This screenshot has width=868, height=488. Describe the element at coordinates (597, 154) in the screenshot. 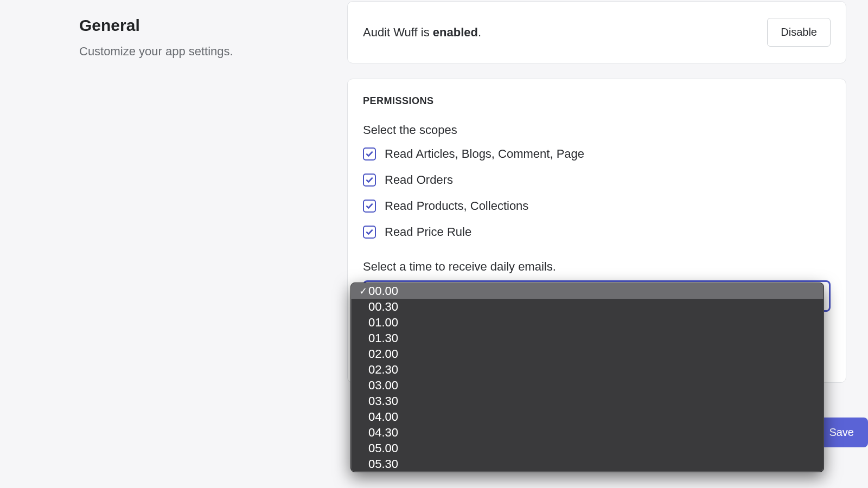

I see `scope-row: Read Articles, Blogs, Comment, Page` at that location.